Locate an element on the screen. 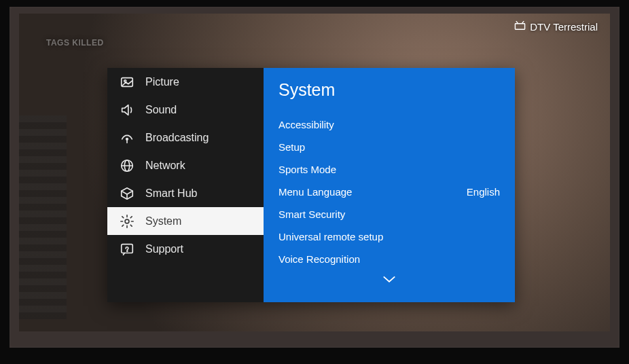  gear-icon is located at coordinates (127, 221).